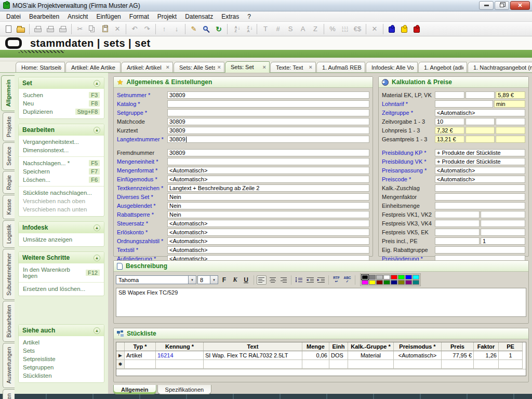 The height and width of the screenshot is (399, 532). What do you see at coordinates (284, 280) in the screenshot?
I see `align-right-button` at bounding box center [284, 280].